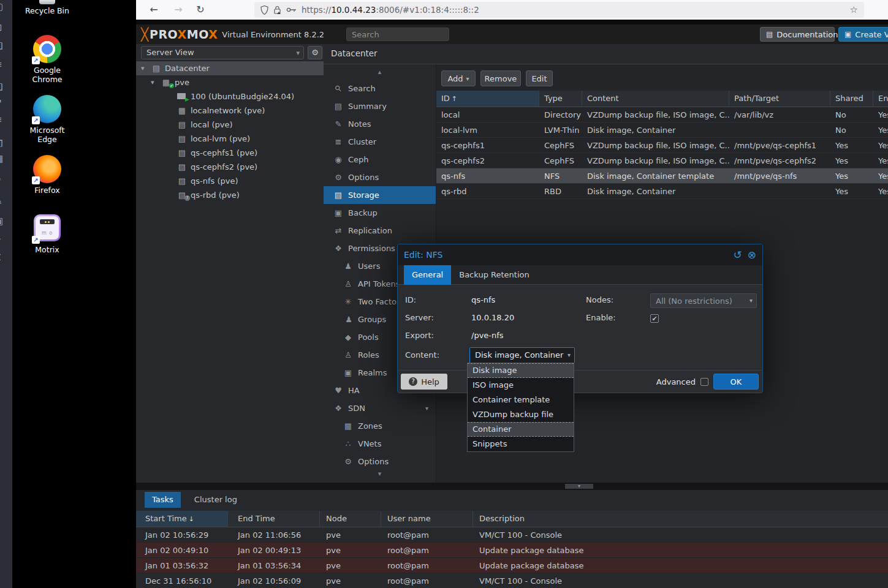  I want to click on dropdown-option: Snippets, so click(521, 444).